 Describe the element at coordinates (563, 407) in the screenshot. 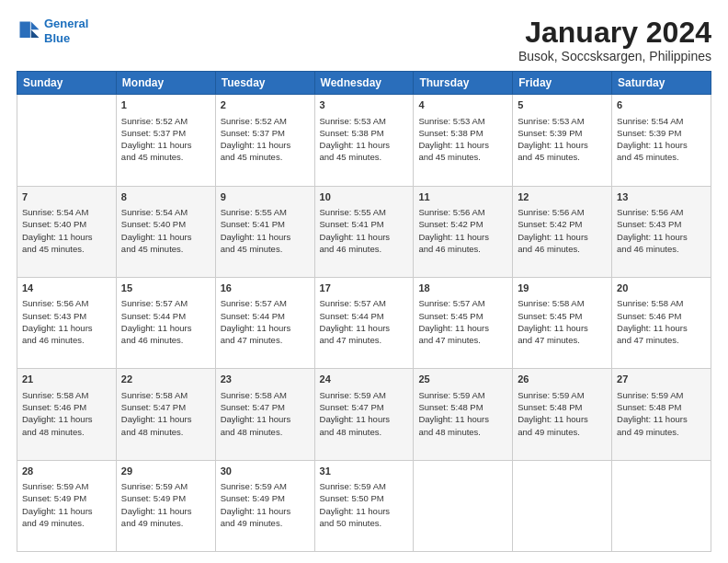

I see `sunset-text: Sunset: 5:48 PM` at that location.